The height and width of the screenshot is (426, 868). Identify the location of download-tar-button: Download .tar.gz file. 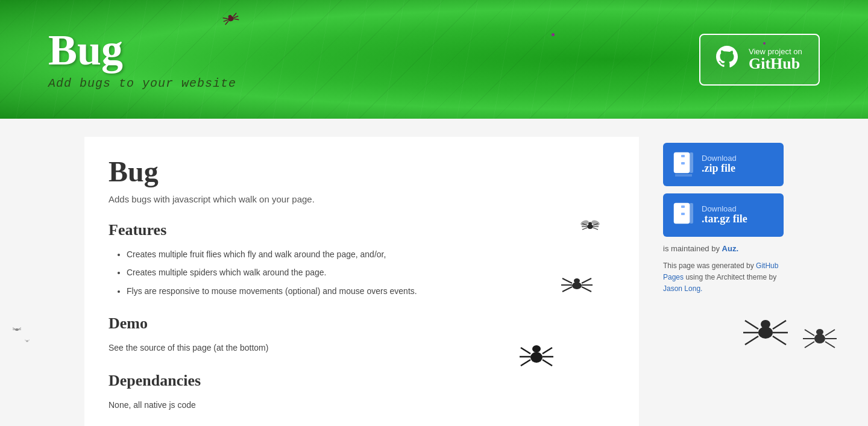
(723, 215).